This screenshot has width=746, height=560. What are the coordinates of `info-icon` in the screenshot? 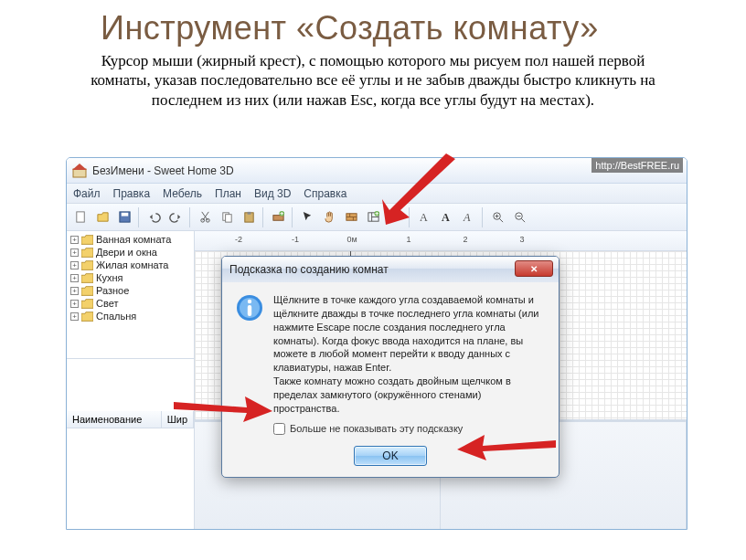 It's located at (250, 308).